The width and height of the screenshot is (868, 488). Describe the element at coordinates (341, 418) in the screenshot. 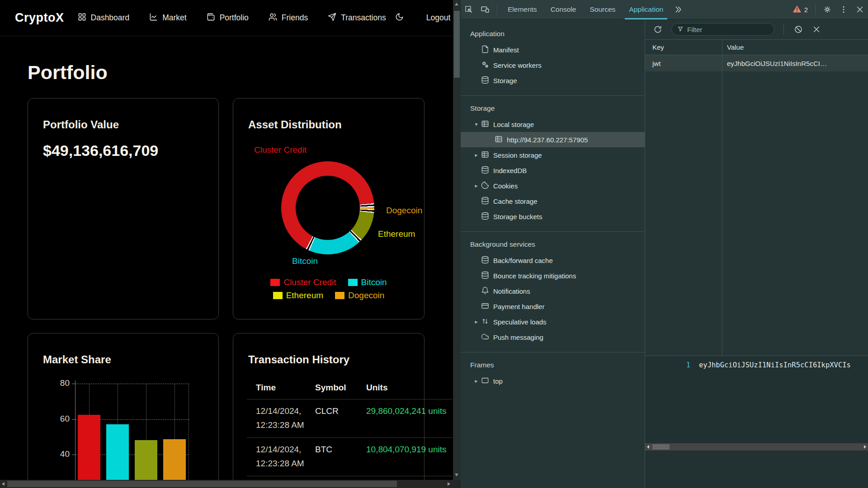

I see `tx-symbol: CLCR` at that location.